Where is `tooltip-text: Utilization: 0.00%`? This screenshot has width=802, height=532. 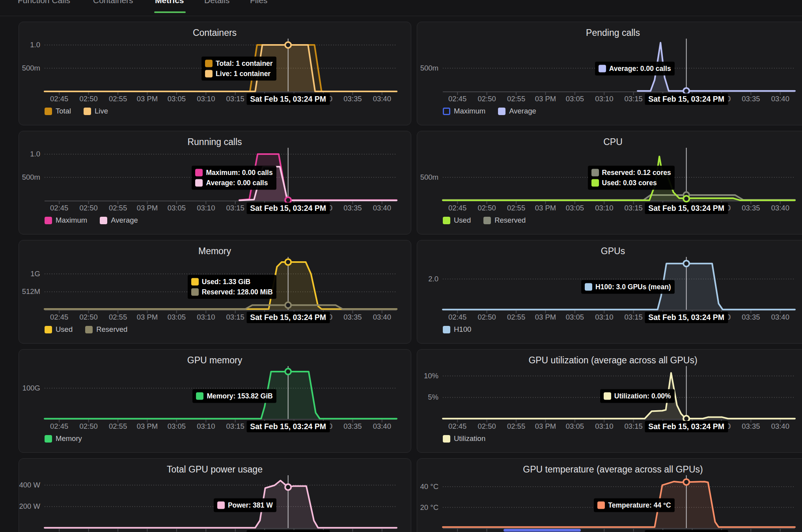 tooltip-text: Utilization: 0.00% is located at coordinates (643, 396).